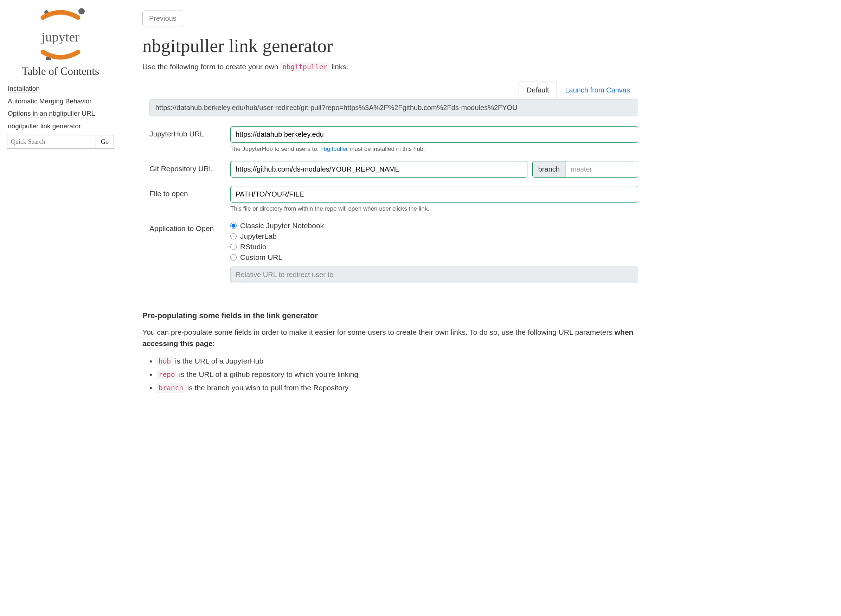 The width and height of the screenshot is (841, 616). Describe the element at coordinates (211, 67) in the screenshot. I see `intro-before: Use the following form to create your ow…` at that location.